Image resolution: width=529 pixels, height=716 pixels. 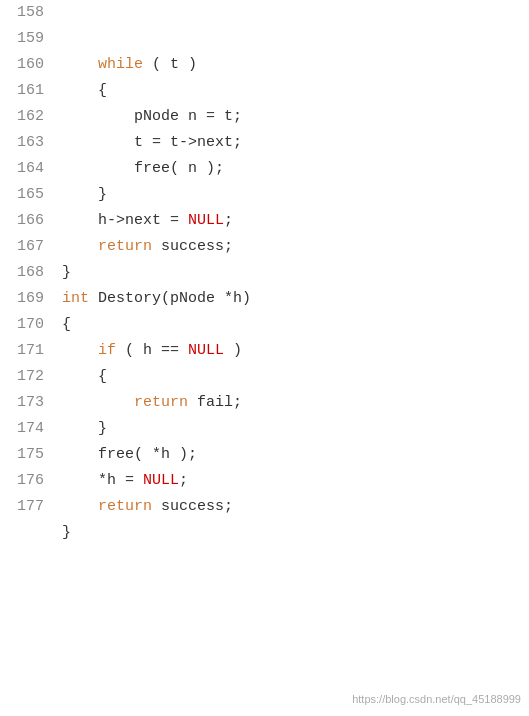 What do you see at coordinates (26, 169) in the screenshot?
I see `line-number: 164` at bounding box center [26, 169].